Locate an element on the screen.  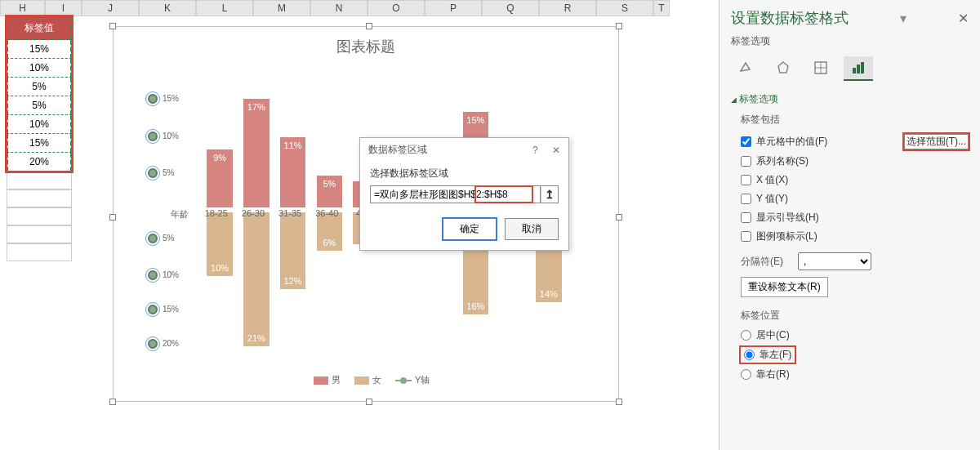
cell-H8: 20% is located at coordinates (39, 162).